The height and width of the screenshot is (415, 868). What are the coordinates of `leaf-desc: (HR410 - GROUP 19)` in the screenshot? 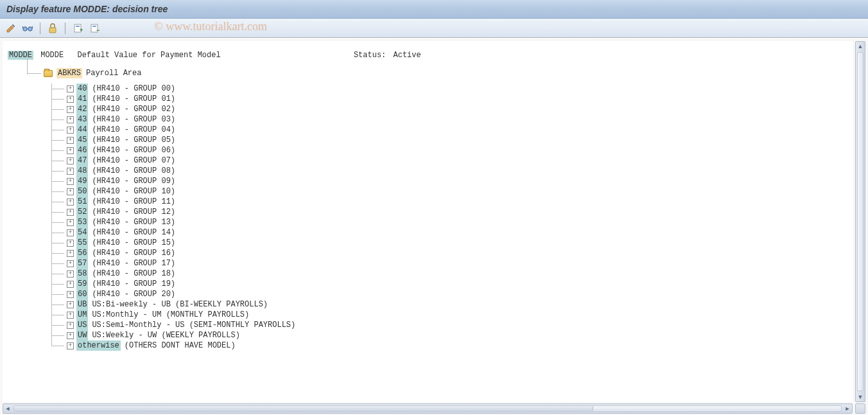 It's located at (134, 284).